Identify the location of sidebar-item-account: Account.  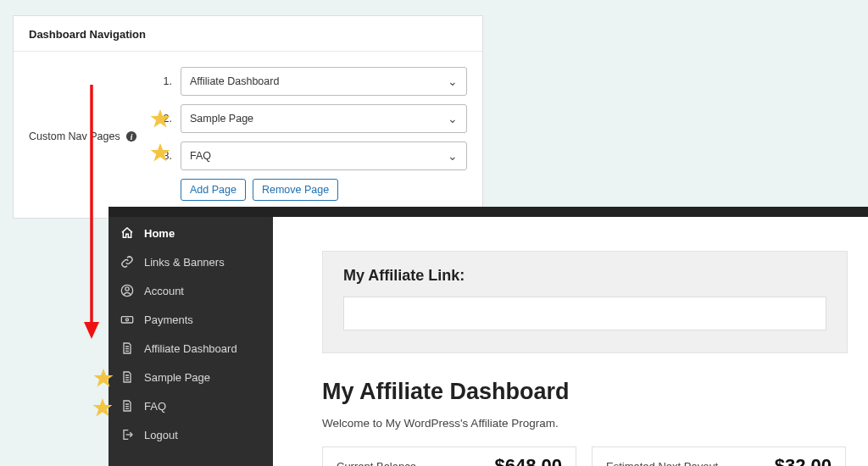
(191, 291).